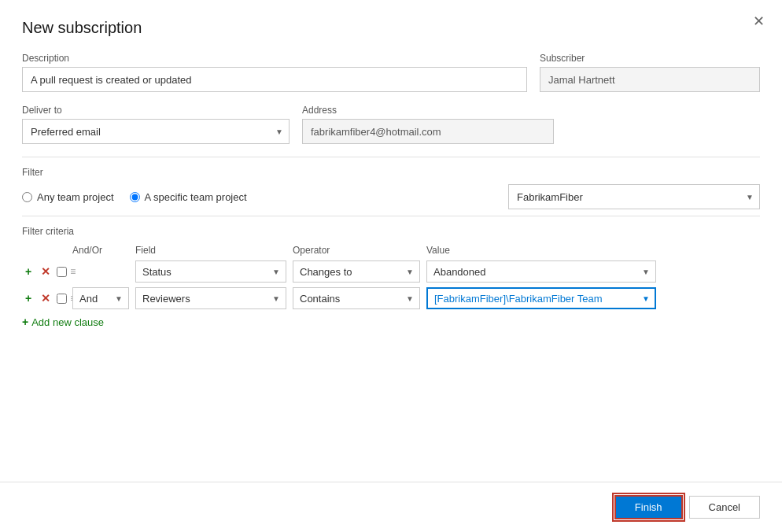  Describe the element at coordinates (391, 231) in the screenshot. I see `filter-criteria-label: Filter criteria` at that location.